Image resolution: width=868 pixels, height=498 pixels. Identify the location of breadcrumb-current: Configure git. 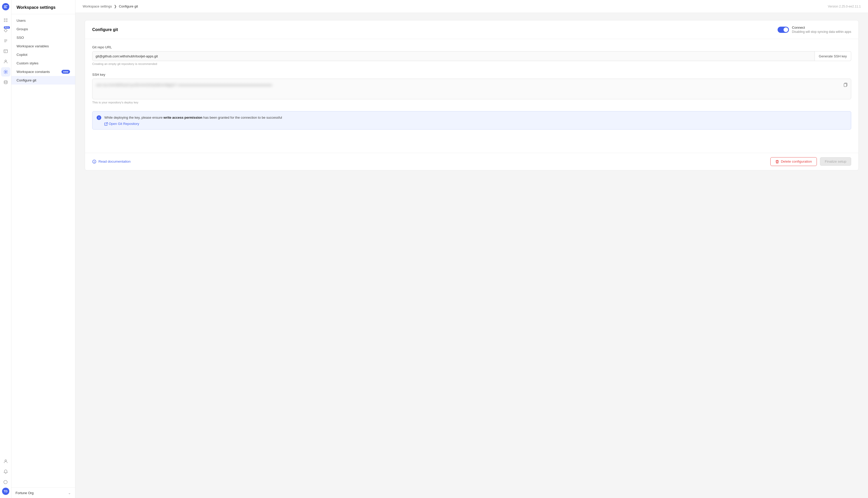
(128, 6).